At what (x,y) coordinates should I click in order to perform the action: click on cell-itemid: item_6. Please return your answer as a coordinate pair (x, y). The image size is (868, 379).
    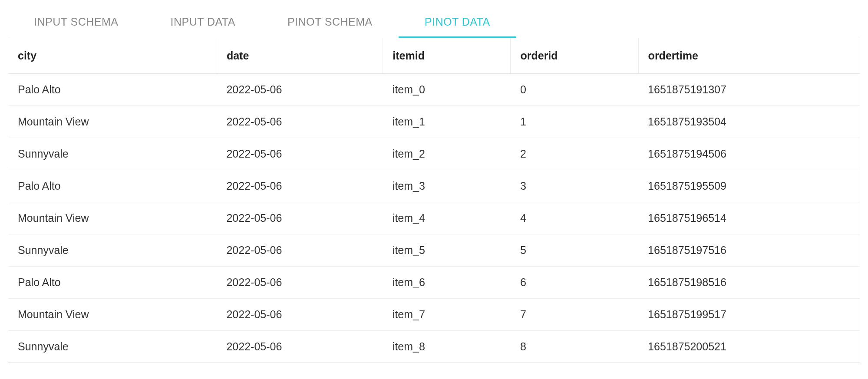
    Looking at the image, I should click on (447, 283).